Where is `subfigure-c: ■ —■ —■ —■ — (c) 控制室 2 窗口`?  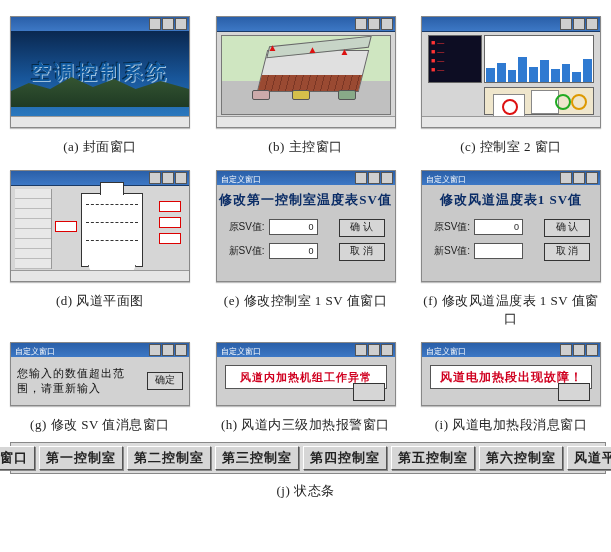
subfigure-c: ■ —■ —■ —■ — (c) 控制室 2 窗口 is located at coordinates (511, 86).